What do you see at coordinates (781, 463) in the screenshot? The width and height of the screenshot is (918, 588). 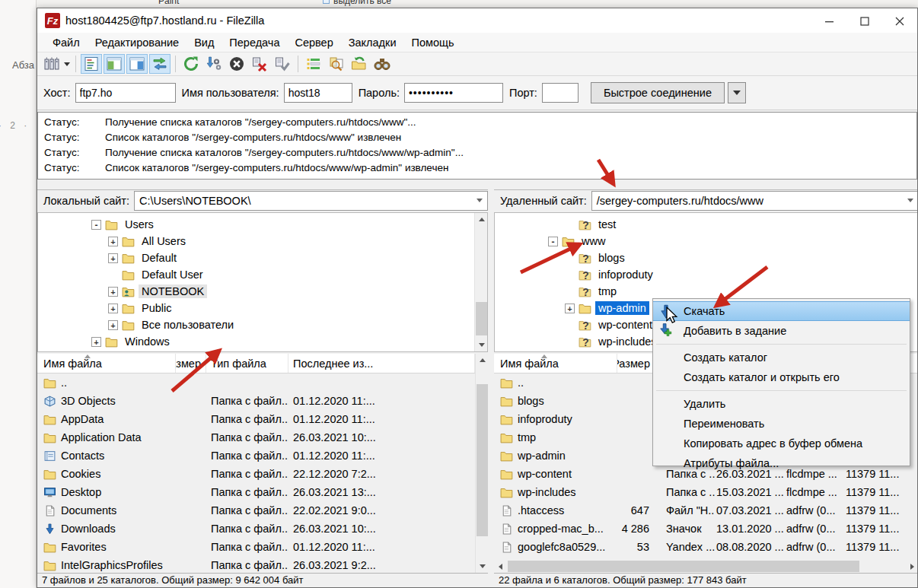 I see `context-menu-item-file-attributes: Атрибуты файла...` at bounding box center [781, 463].